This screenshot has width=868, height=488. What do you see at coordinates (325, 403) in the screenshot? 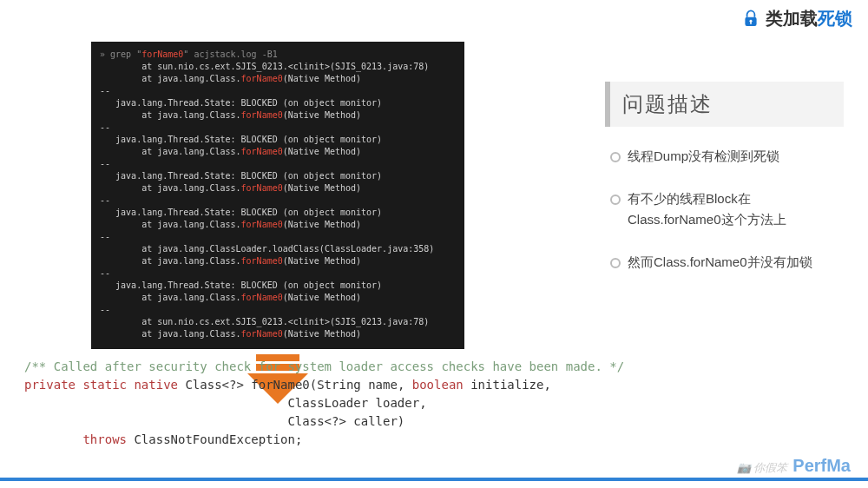
I see `code-snippet: /** Called after security check for syst…` at bounding box center [325, 403].